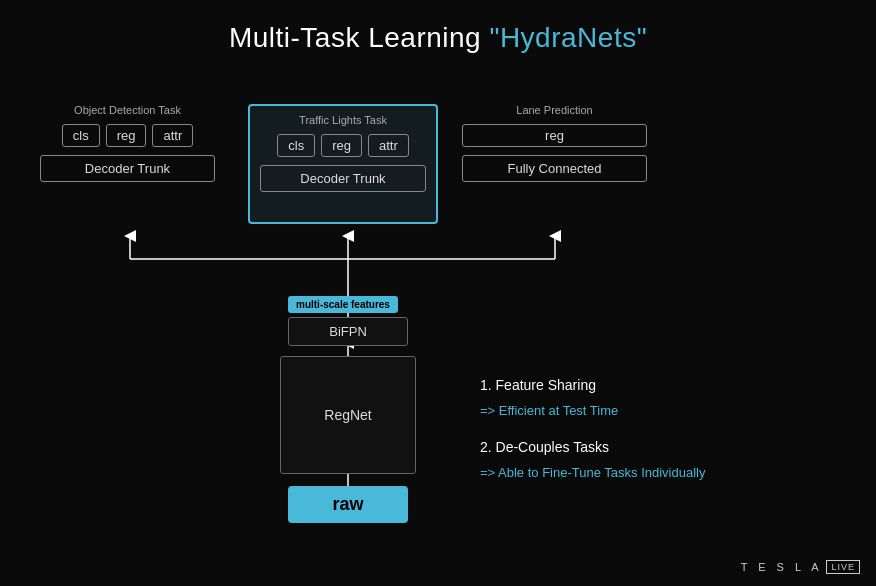  I want to click on bifpn-box: BiFPN, so click(348, 332).